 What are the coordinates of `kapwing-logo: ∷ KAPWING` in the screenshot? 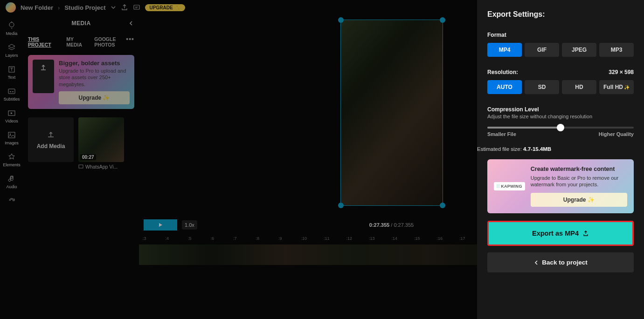 It's located at (509, 186).